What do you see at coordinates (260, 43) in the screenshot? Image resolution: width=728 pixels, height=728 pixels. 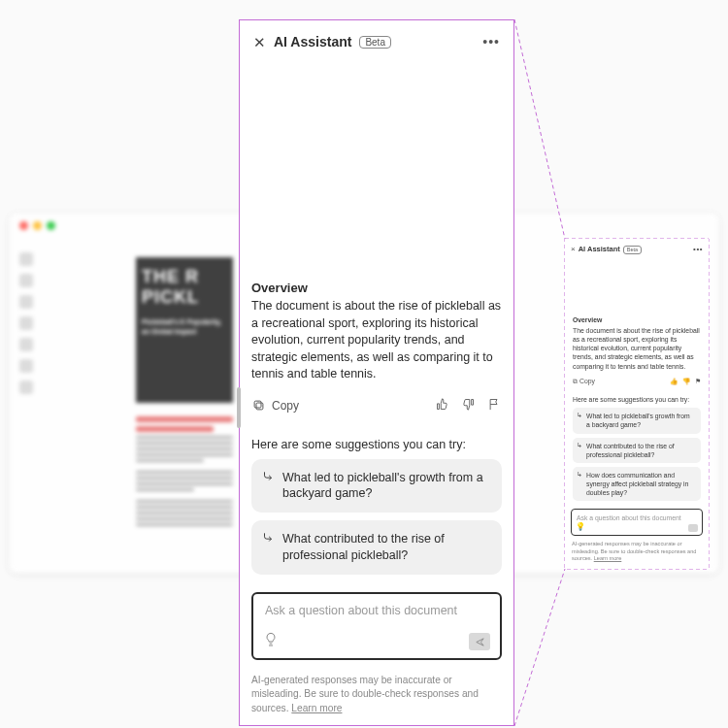 I see `close-button: ✕` at bounding box center [260, 43].